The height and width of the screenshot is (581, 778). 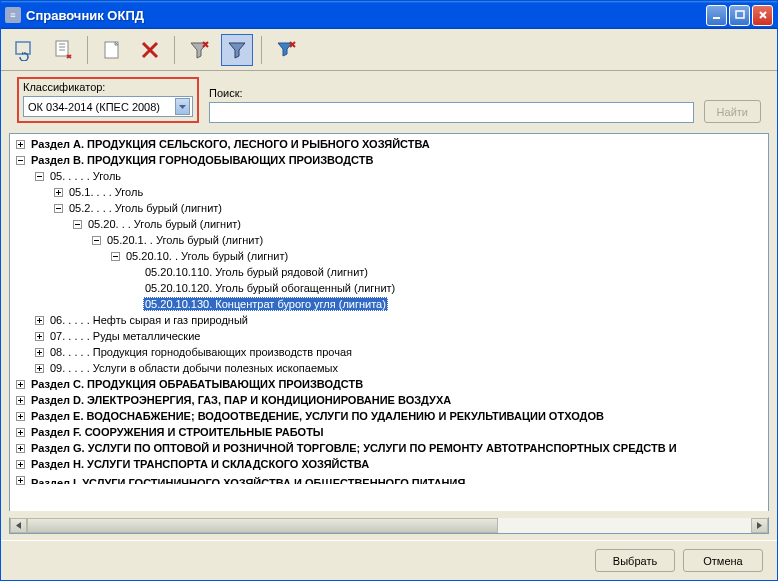 What do you see at coordinates (389, 384) in the screenshot?
I see `tree-item: Раздел C. ПРОДУКЦИЯ ОБРАБАТЫВАЮЩИХ ПРОИЗ…` at bounding box center [389, 384].